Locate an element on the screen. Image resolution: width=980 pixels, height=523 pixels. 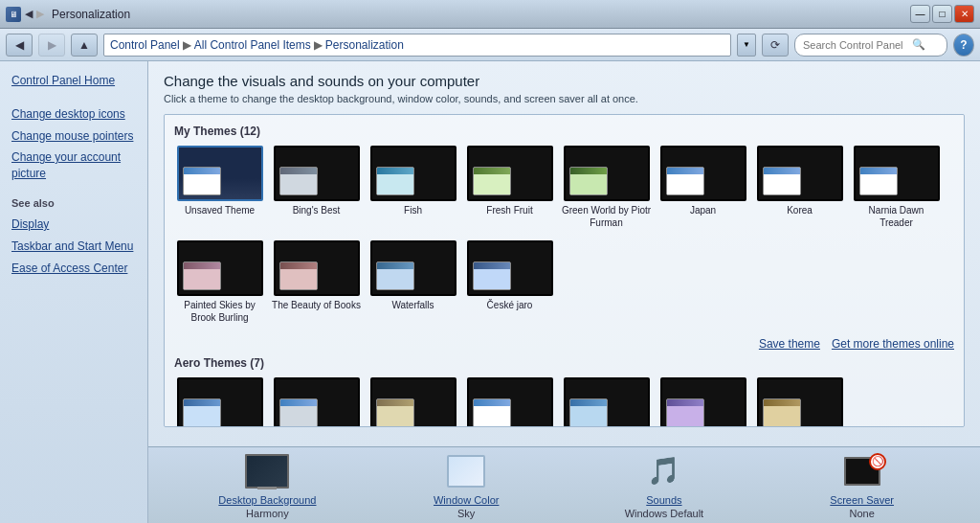
theme-nature: Nature is located at coordinates (607, 402).